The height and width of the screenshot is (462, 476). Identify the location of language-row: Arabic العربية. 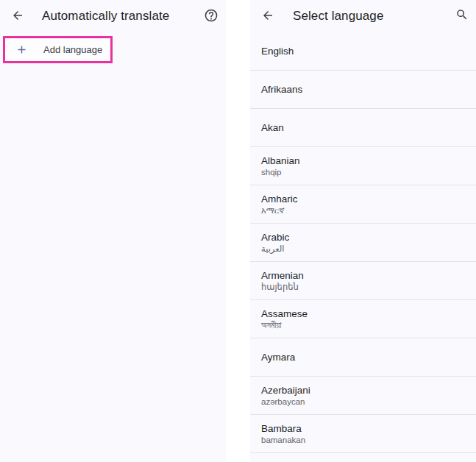
(363, 243).